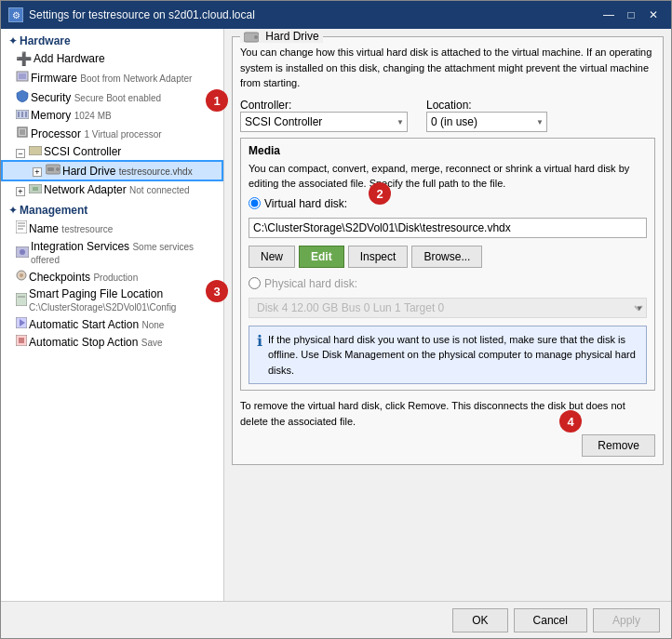  What do you see at coordinates (272, 257) in the screenshot?
I see `new-button: New` at bounding box center [272, 257].